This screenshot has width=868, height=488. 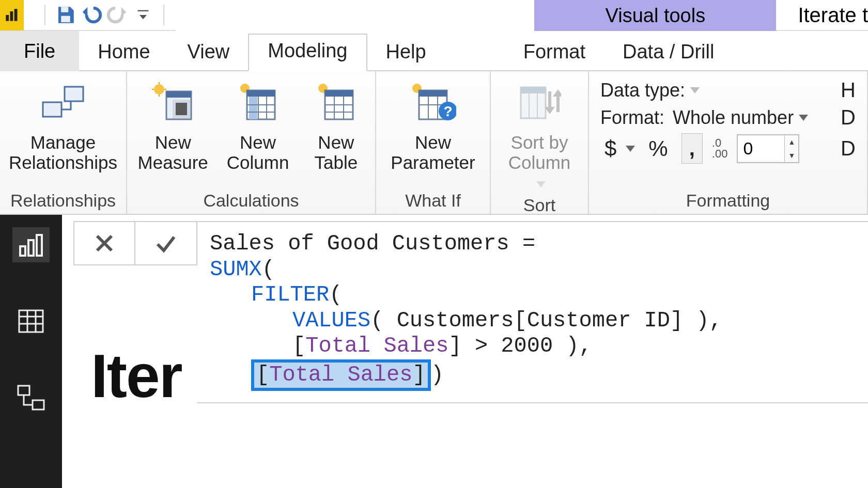 I want to click on redo-button, so click(x=117, y=15).